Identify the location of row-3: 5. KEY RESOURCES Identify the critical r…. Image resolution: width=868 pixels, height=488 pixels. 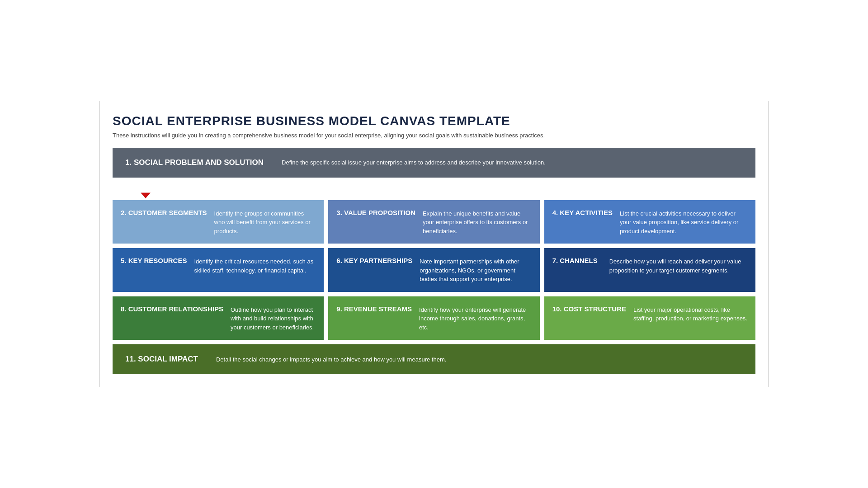
(434, 270).